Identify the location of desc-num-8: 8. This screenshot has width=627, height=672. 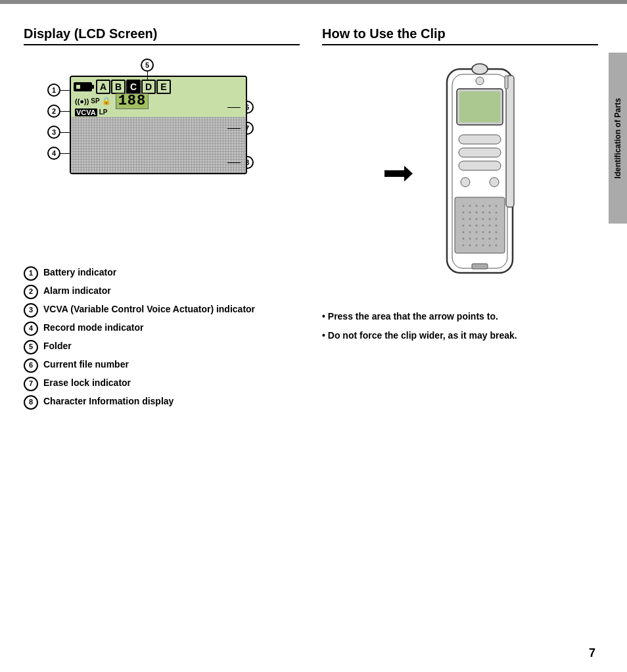
(31, 402).